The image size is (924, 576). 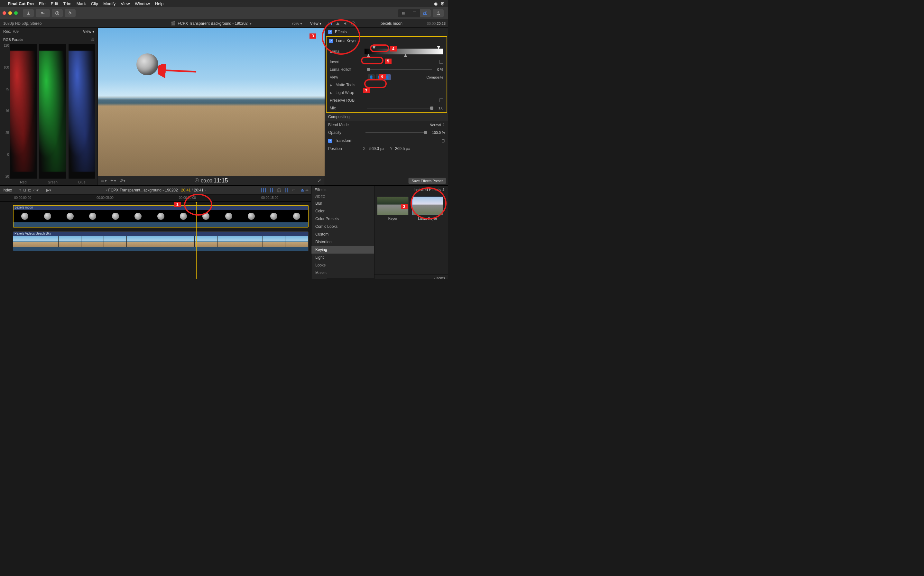 What do you see at coordinates (371, 77) in the screenshot?
I see `view-composite-icon: 👤` at bounding box center [371, 77].